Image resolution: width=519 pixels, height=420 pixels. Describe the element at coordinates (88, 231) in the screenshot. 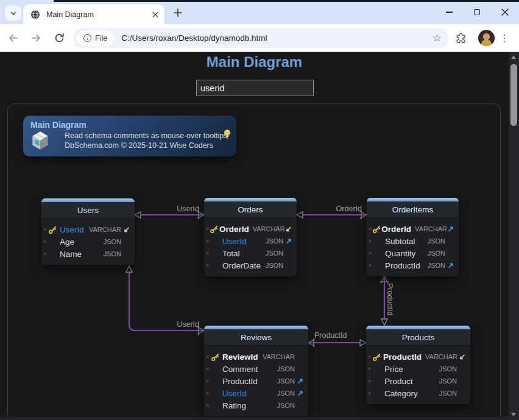

I see `table-users: Users UserId VARCHAR Age JSON` at that location.